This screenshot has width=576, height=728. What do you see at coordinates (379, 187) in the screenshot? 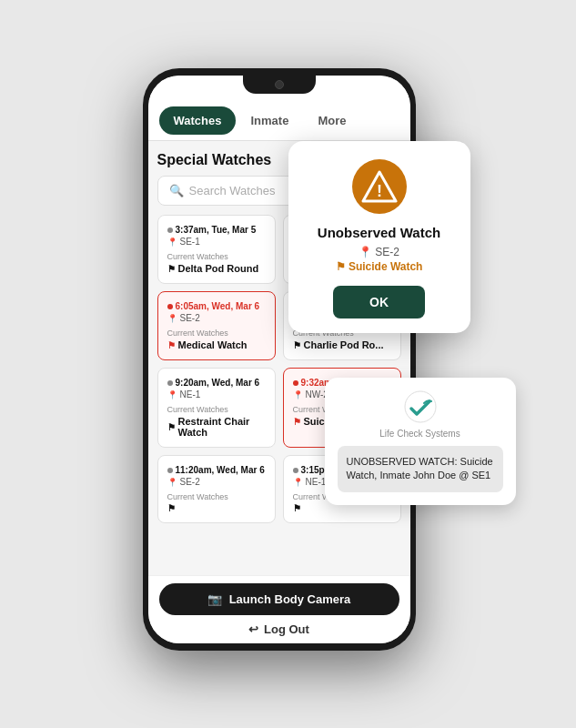
I see `alert-triangle-icon: !` at bounding box center [379, 187].